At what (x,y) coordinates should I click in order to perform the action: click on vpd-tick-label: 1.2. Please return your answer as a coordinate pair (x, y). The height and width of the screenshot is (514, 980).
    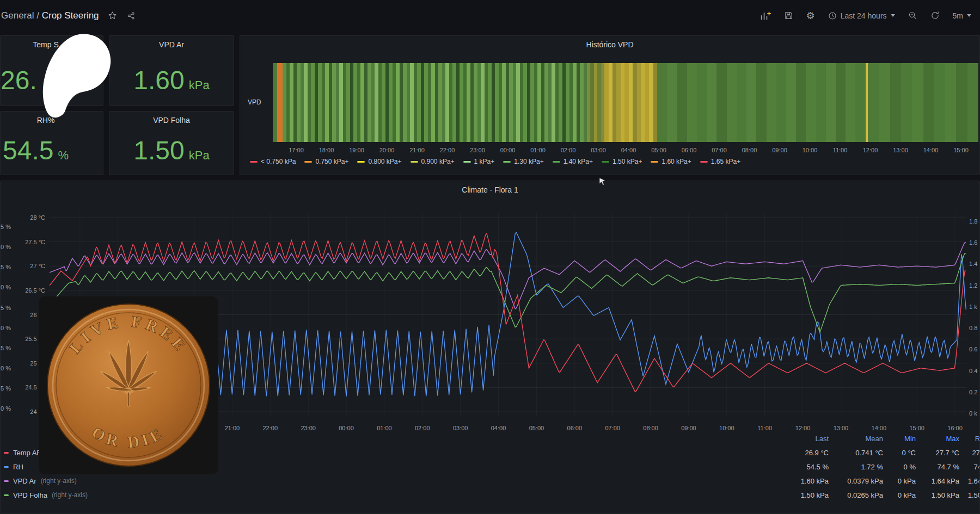
    Looking at the image, I should click on (975, 286).